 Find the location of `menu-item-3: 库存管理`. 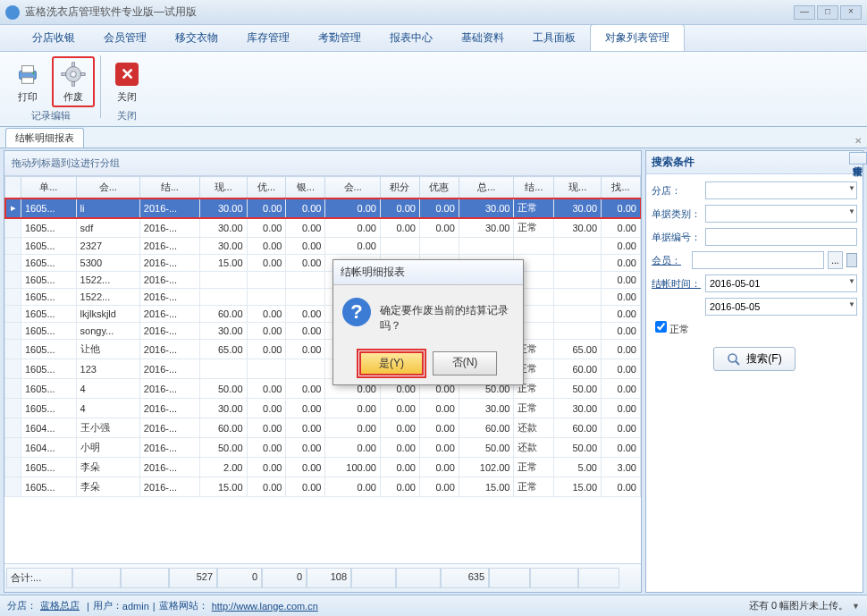

menu-item-3: 库存管理 is located at coordinates (268, 38).